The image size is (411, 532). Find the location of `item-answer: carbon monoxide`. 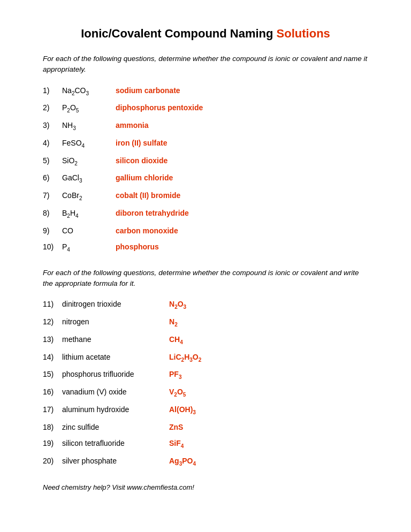

item-answer: carbon monoxide is located at coordinates (147, 231).